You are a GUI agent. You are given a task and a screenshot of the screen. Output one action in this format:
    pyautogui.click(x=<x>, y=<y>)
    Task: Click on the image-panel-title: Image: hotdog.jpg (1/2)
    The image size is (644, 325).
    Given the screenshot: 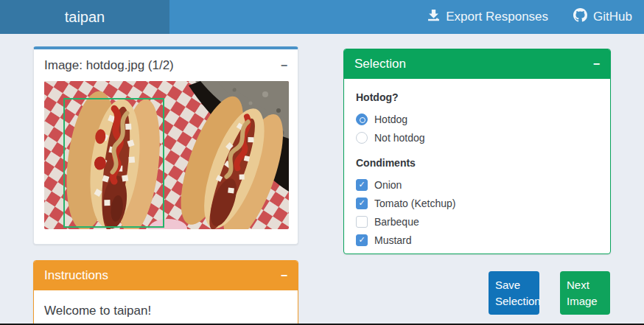 What is the action you would take?
    pyautogui.click(x=109, y=66)
    